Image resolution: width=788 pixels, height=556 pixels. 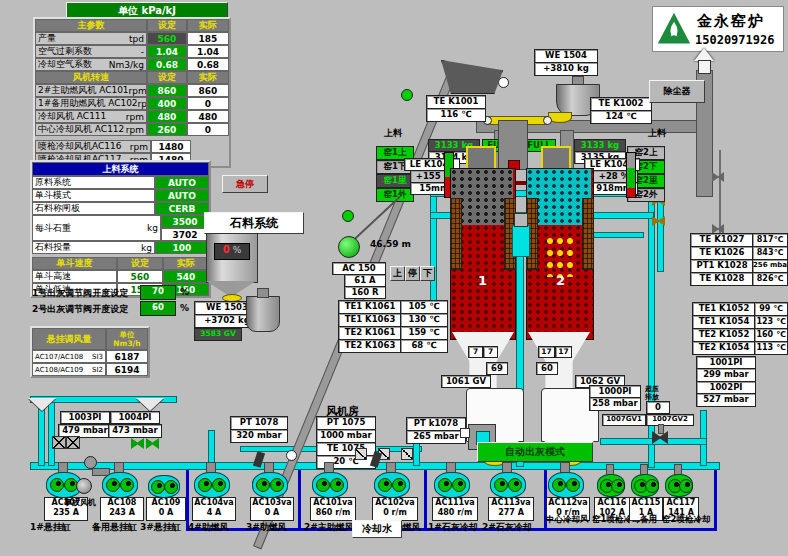 What do you see at coordinates (377, 529) in the screenshot?
I see `cooling-water-label: 冷却水` at bounding box center [377, 529].